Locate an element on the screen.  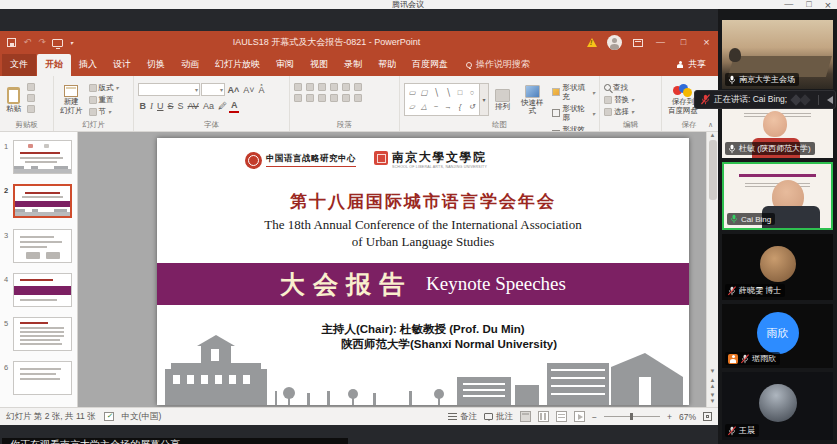
bold-button: B is located at coordinates (143, 106).